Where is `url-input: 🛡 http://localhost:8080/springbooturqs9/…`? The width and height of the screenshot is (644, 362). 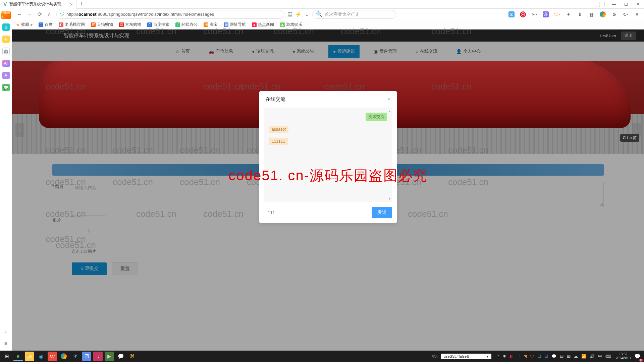 url-input: 🛡 http://localhost:8080/springbooturqs9/… is located at coordinates (170, 14).